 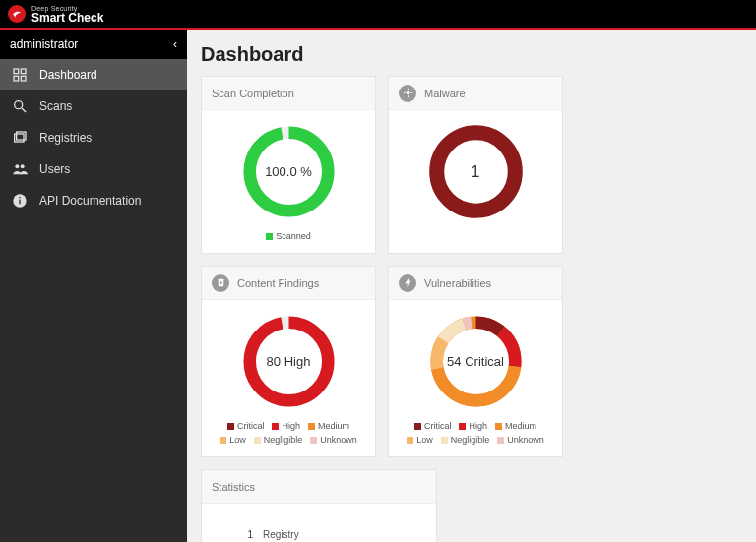 I want to click on sidebar-item-label: API Documentation, so click(x=91, y=201).